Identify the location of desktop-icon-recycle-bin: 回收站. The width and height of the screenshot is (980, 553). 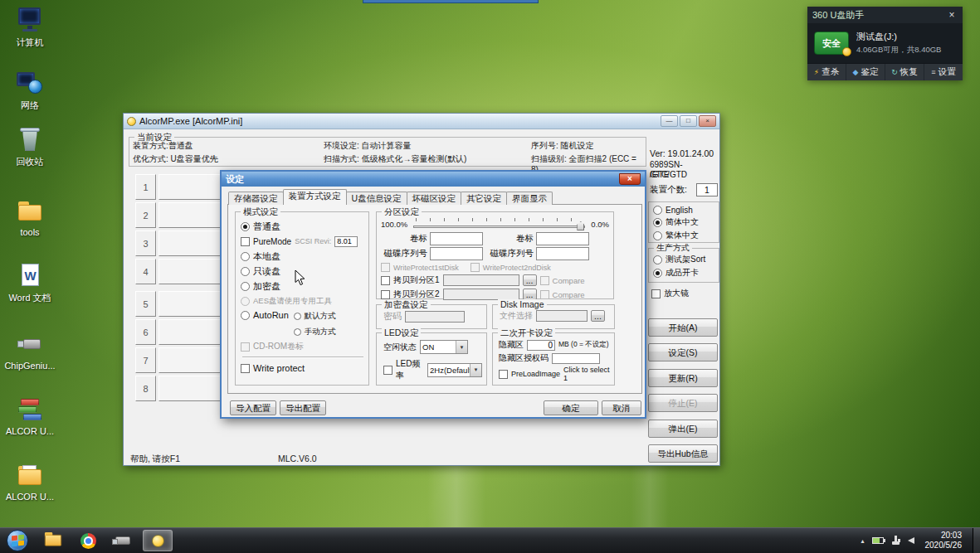
(30, 146).